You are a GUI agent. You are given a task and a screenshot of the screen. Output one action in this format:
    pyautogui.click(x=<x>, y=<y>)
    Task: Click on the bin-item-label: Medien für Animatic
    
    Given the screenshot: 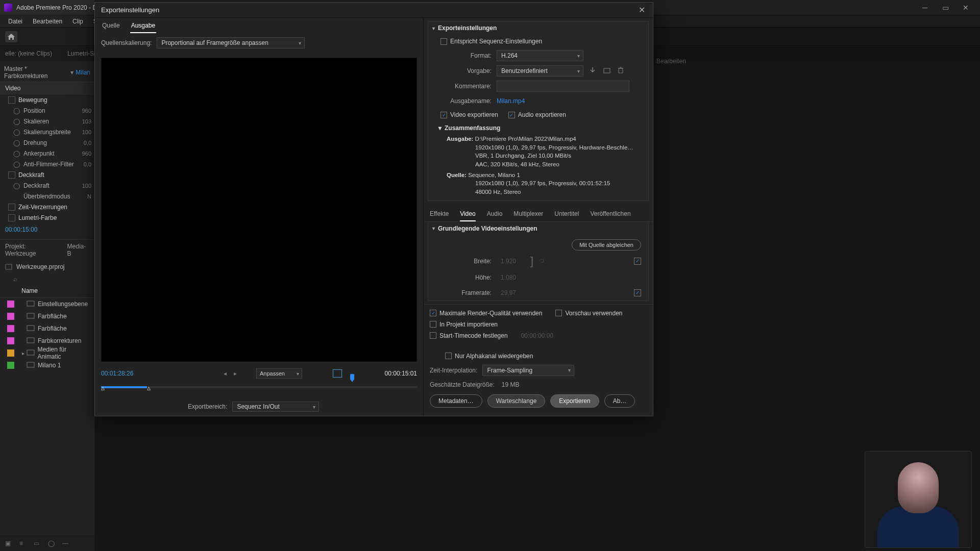 What is the action you would take?
    pyautogui.click(x=64, y=353)
    